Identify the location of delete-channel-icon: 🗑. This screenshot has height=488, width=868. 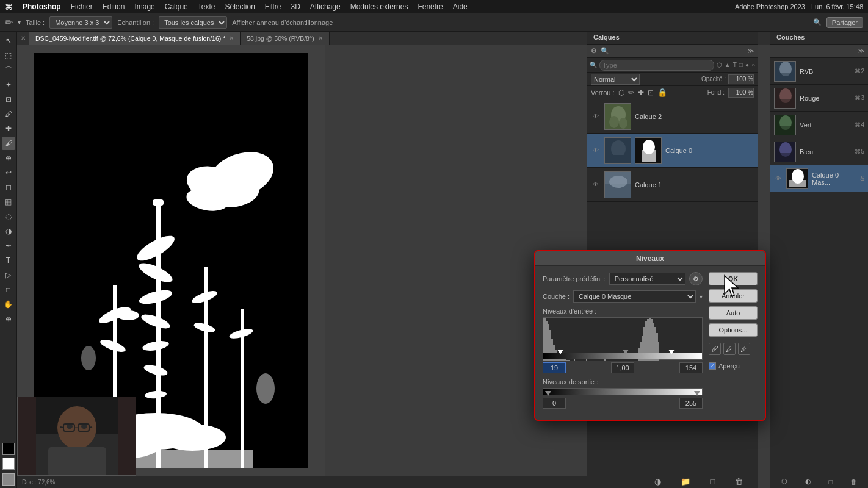
(853, 482).